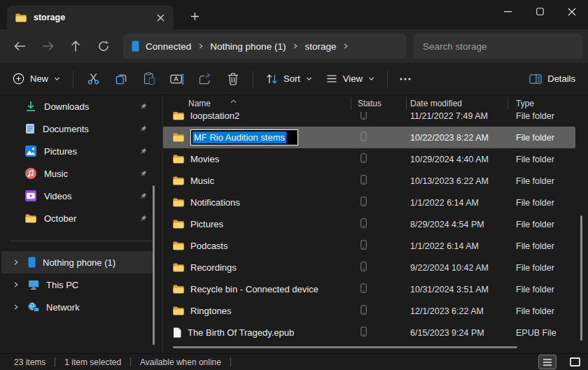  I want to click on sidebar-item-october: October, so click(77, 218).